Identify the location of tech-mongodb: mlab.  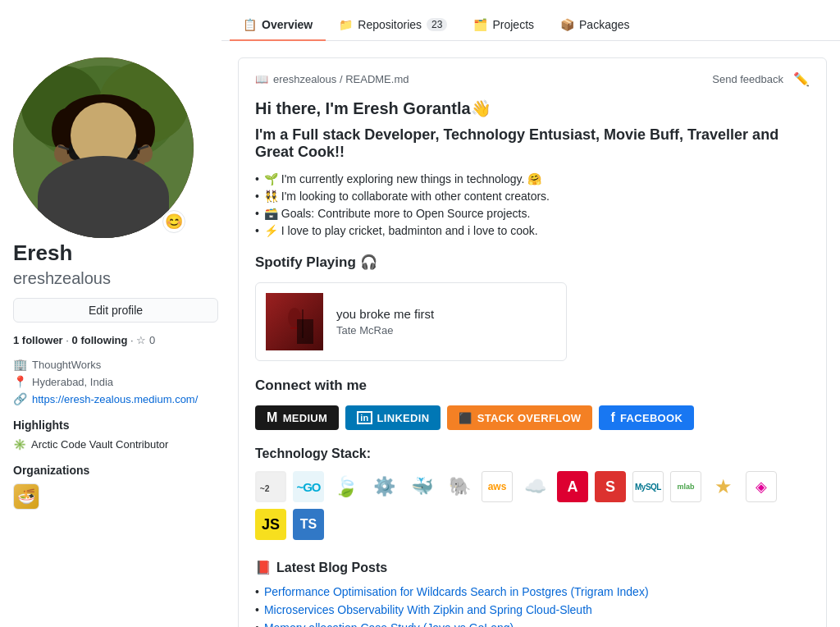
(686, 487).